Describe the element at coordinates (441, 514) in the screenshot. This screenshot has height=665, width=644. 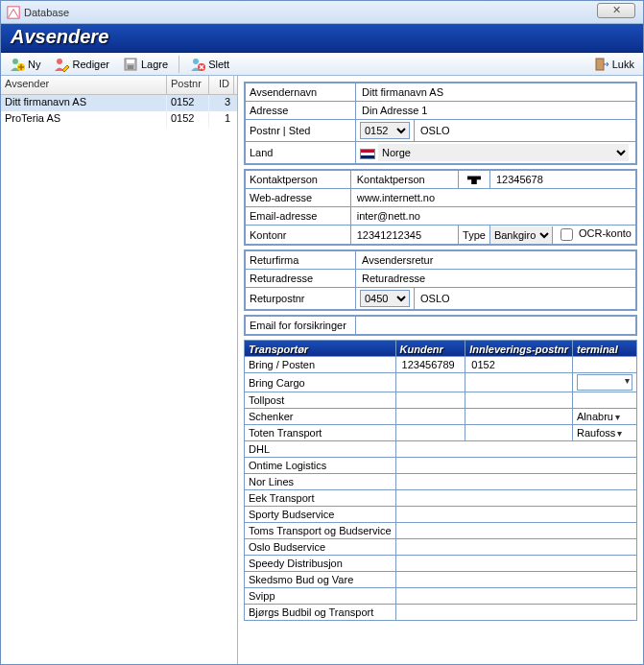
I see `transport-row: Sporty Budservice` at that location.